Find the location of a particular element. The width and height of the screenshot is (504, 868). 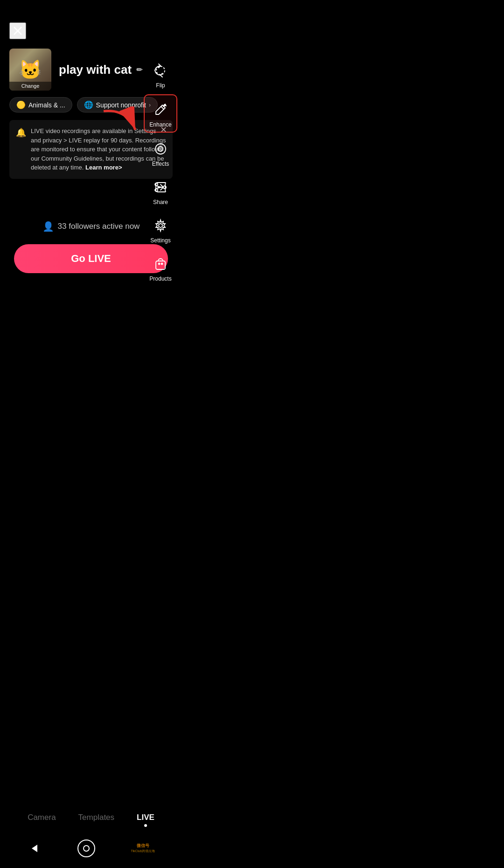

products-button: Products is located at coordinates (161, 268).